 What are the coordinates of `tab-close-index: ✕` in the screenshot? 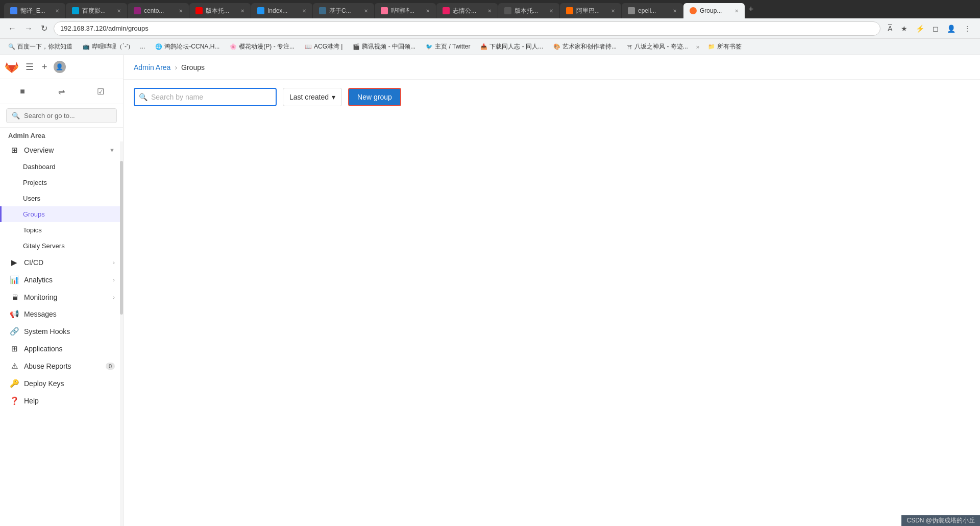 It's located at (304, 11).